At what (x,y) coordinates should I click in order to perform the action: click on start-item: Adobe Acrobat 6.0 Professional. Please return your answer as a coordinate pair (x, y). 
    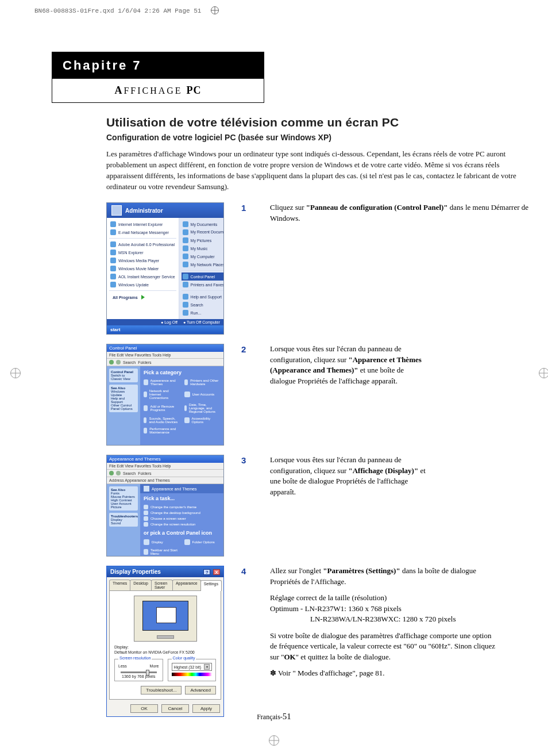
    Looking at the image, I should click on (142, 244).